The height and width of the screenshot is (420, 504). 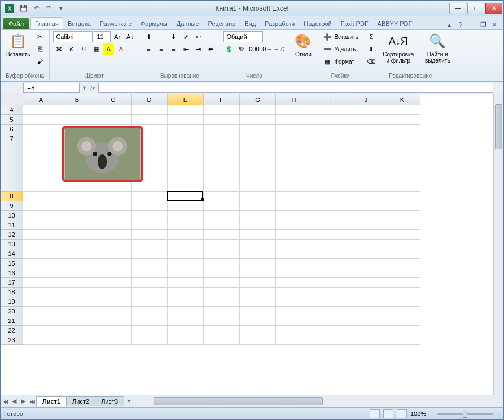 What do you see at coordinates (242, 49) in the screenshot?
I see `percent-icon: %` at bounding box center [242, 49].